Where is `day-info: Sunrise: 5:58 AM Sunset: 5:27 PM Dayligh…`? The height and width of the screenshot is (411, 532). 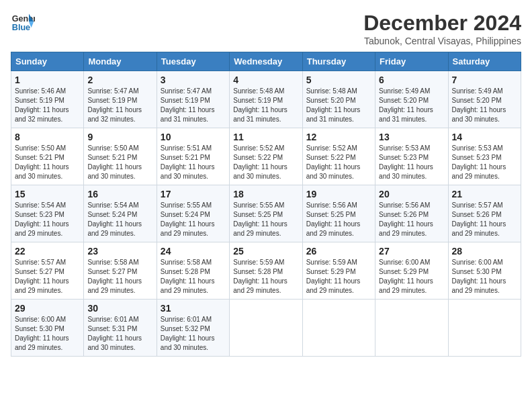 day-info: Sunrise: 5:58 AM Sunset: 5:27 PM Dayligh… is located at coordinates (120, 277).